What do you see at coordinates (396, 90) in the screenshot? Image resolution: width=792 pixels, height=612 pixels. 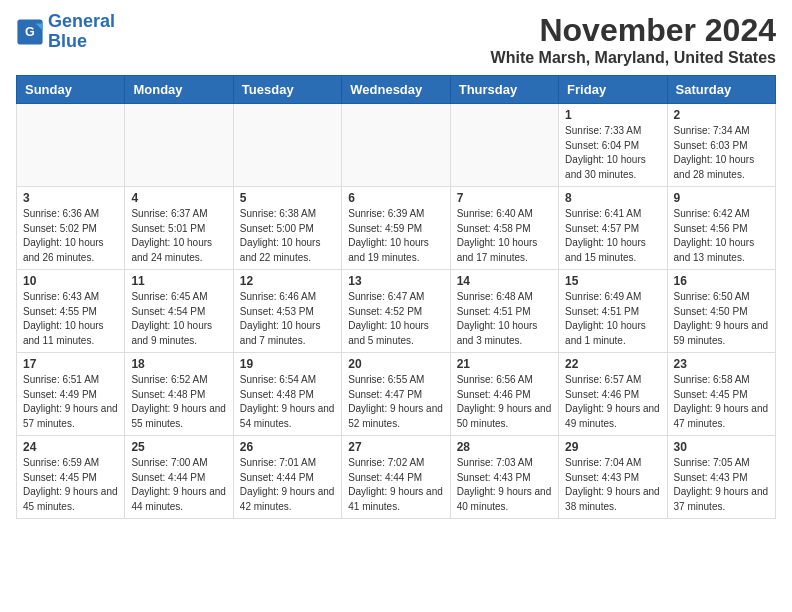 I see `header-row: Sunday Monday Tuesday Wednesday Thursday…` at bounding box center [396, 90].